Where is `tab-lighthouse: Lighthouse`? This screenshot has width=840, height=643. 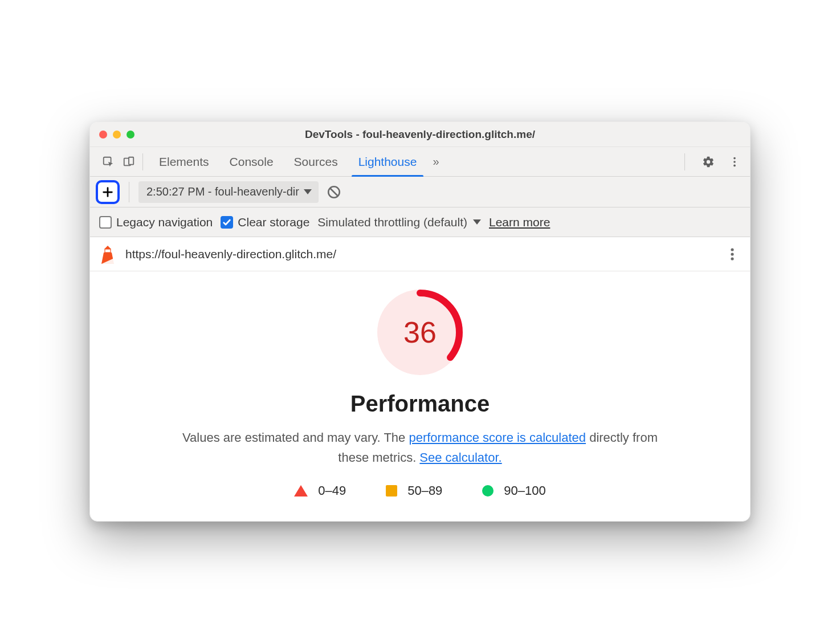 tab-lighthouse: Lighthouse is located at coordinates (388, 162).